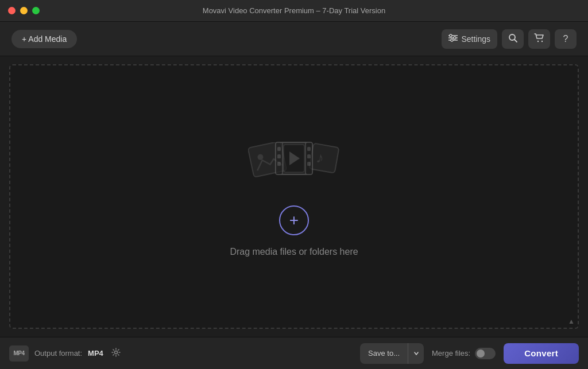  What do you see at coordinates (541, 354) in the screenshot?
I see `convert-label: Convert` at bounding box center [541, 354].